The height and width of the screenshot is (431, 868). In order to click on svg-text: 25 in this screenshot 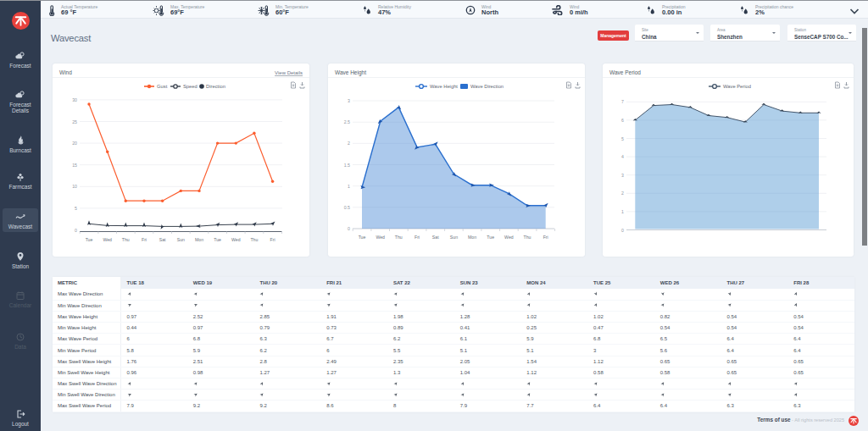, I will do `click(75, 122)`.